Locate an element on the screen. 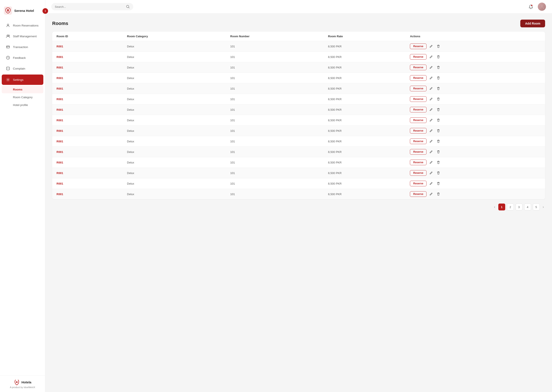  page-number-button: 5 is located at coordinates (536, 207).